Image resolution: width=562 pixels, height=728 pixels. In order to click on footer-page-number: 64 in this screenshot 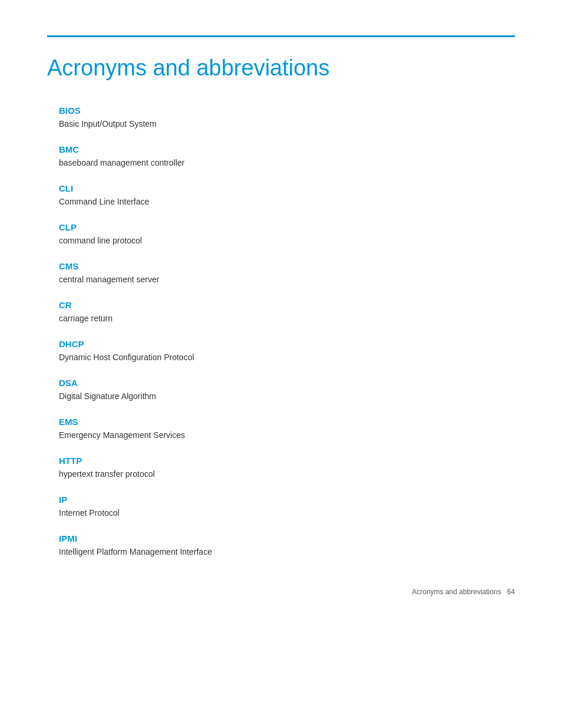, I will do `click(511, 592)`.